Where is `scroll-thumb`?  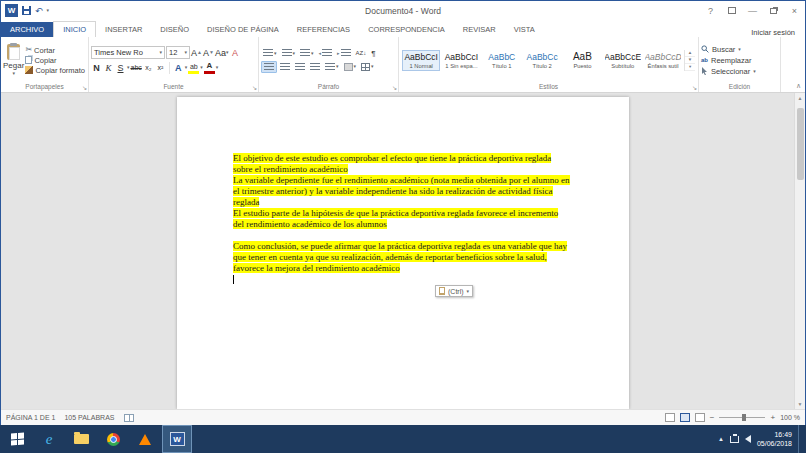 scroll-thumb is located at coordinates (800, 144).